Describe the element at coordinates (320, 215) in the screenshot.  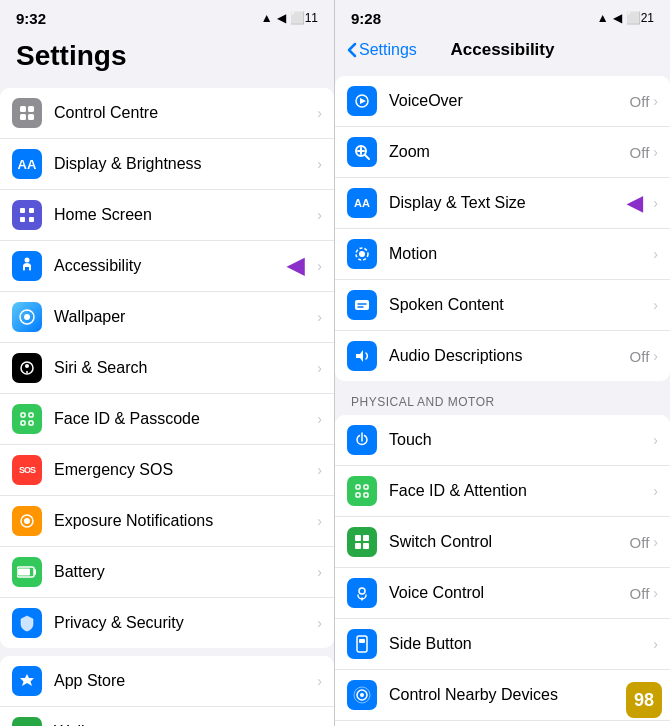
I see `home-screen-chevron: ›` at that location.